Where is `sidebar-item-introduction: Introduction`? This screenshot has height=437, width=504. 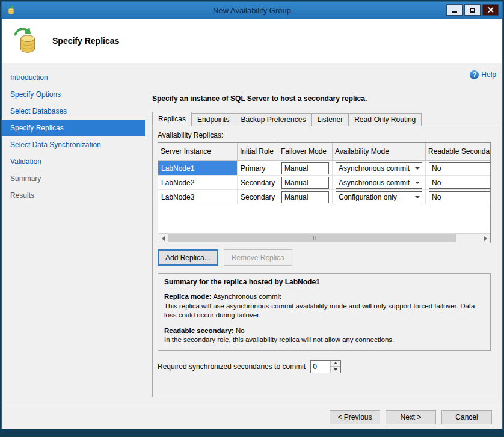
sidebar-item-introduction: Introduction is located at coordinates (73, 78).